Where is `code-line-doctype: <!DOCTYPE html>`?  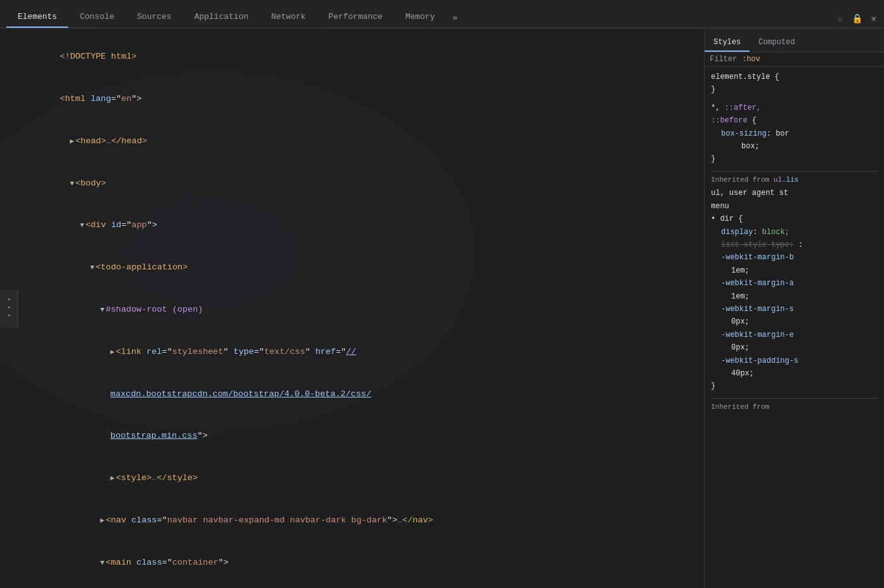 code-line-doctype: <!DOCTYPE html> is located at coordinates (355, 57).